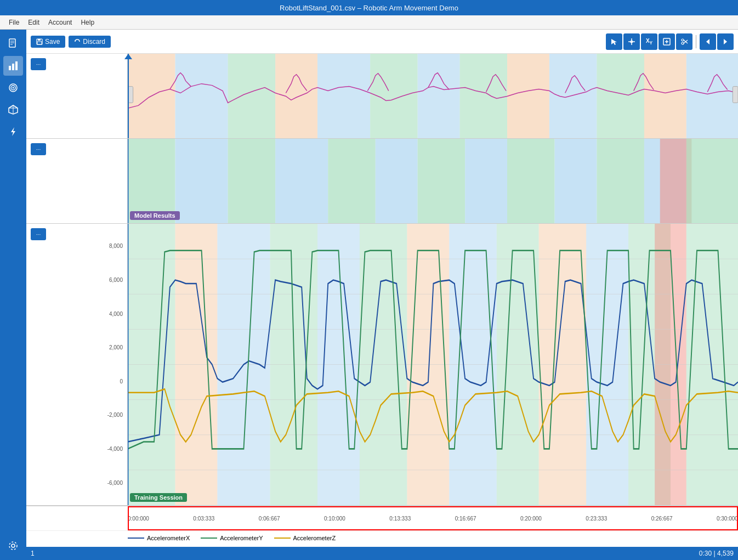 The width and height of the screenshot is (738, 560). I want to click on tick-5: 0:16:667, so click(466, 519).